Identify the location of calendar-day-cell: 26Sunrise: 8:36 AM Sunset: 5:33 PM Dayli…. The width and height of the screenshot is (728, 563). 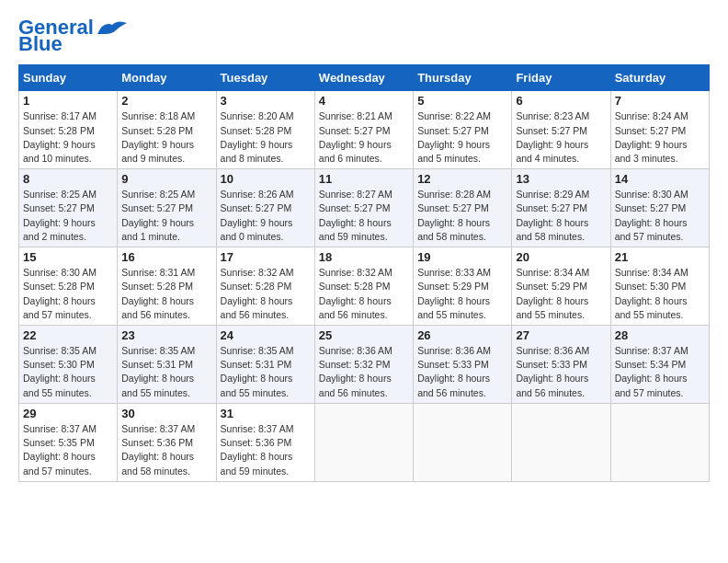
(463, 364).